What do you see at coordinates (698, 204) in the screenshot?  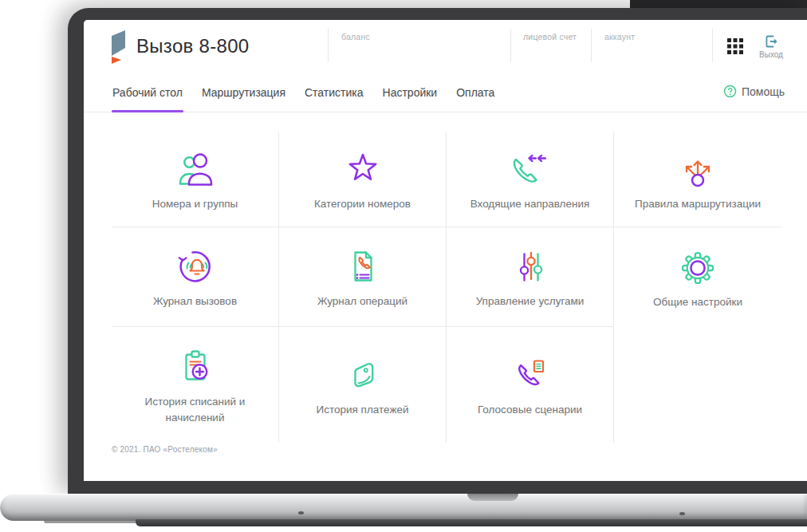 I see `tile-label: Правила маршрутизации` at bounding box center [698, 204].